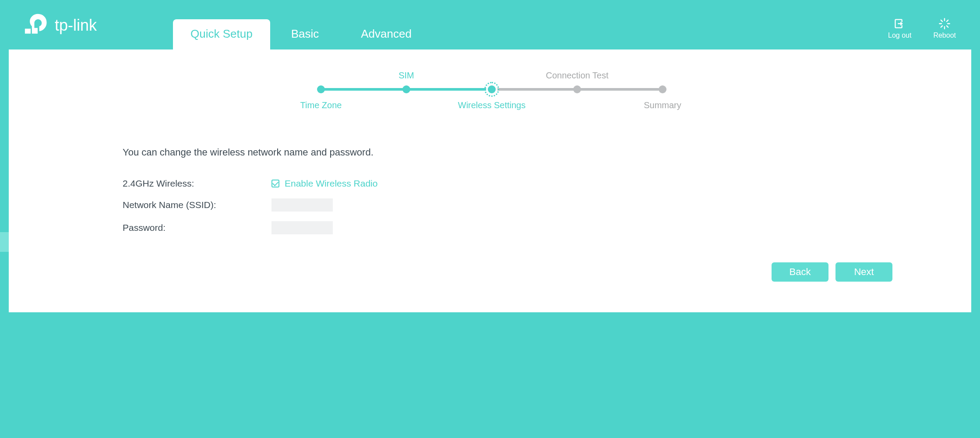  I want to click on wizard-step-connection-test-dot, so click(577, 89).